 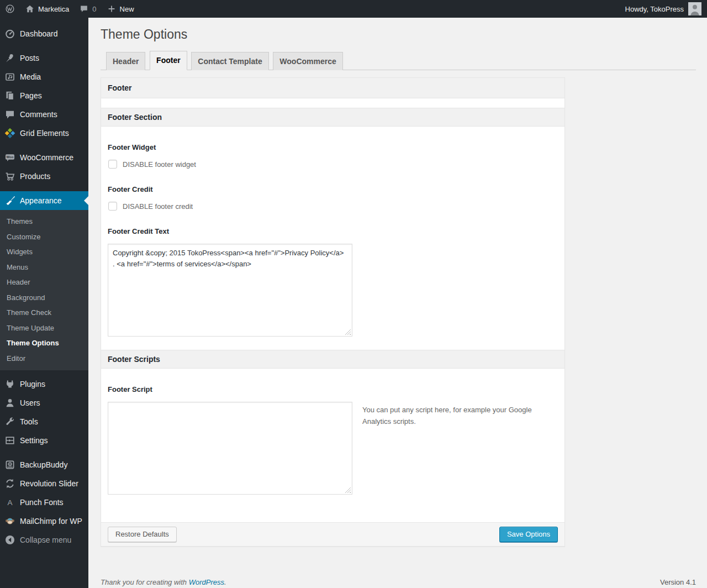 I want to click on sidebar-item-label: Revolution Slider, so click(x=49, y=484).